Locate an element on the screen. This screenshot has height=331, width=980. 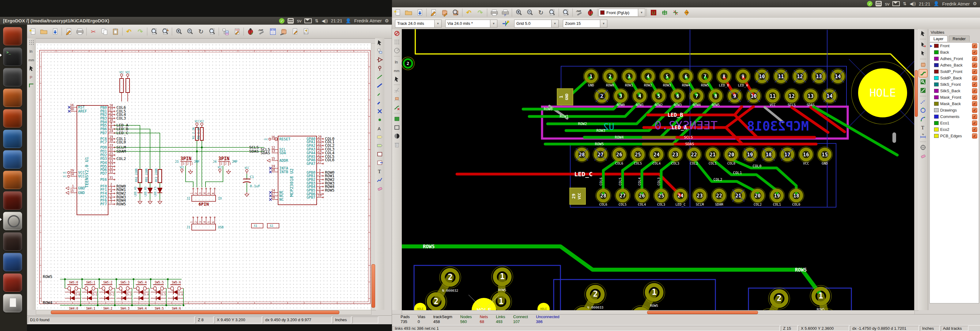
edit-button is located at coordinates (294, 32).